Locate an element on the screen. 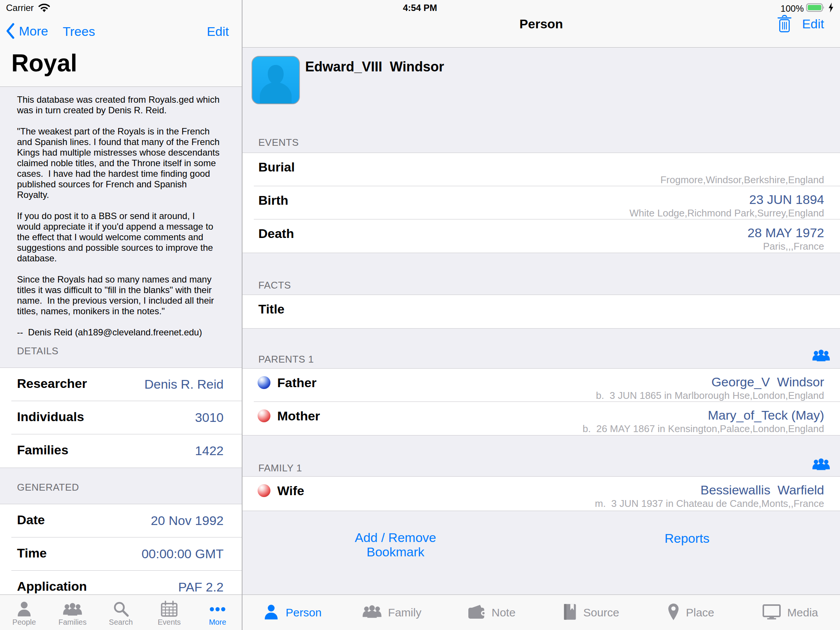 Image resolution: width=840 pixels, height=630 pixels. details-table: Researcher Denis R. Reid Individuals 301… is located at coordinates (121, 418).